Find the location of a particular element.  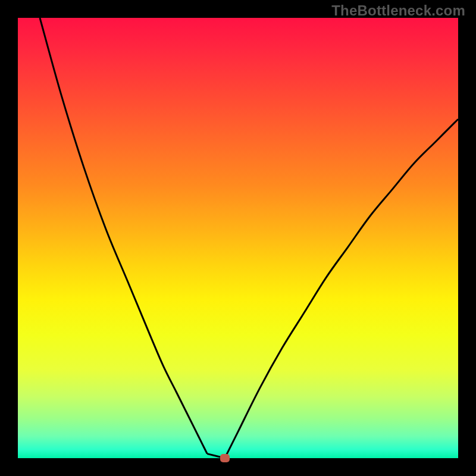

valley-marker is located at coordinates (225, 458).